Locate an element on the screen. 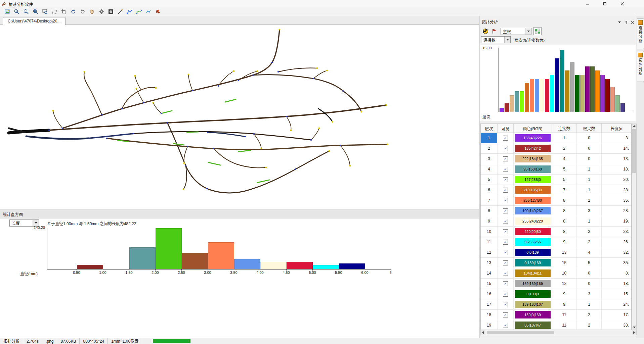 This screenshot has width=644, height=344. zoom-fit-button is located at coordinates (45, 12).